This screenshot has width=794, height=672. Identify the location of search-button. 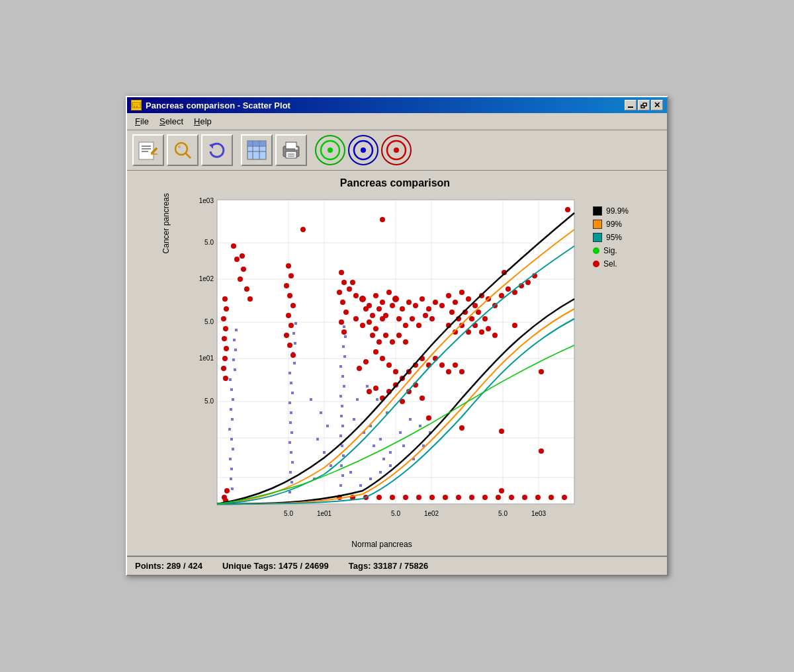
(183, 150).